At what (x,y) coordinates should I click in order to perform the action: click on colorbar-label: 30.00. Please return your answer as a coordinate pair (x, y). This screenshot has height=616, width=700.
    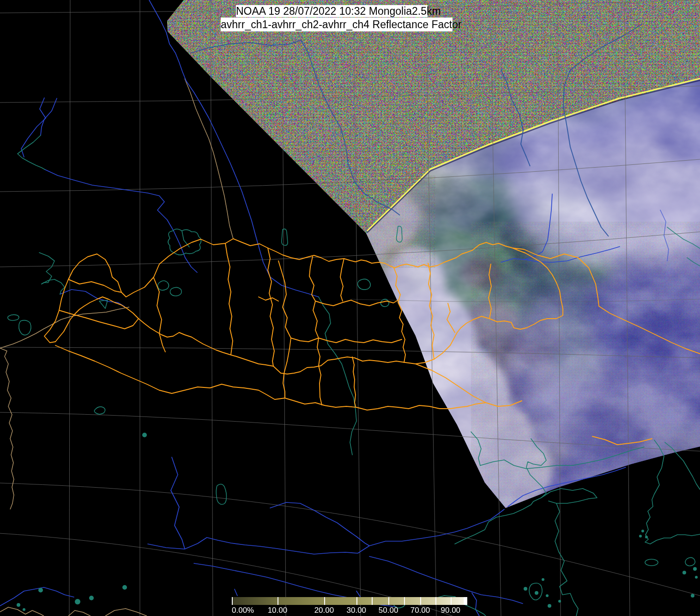
    Looking at the image, I should click on (356, 610).